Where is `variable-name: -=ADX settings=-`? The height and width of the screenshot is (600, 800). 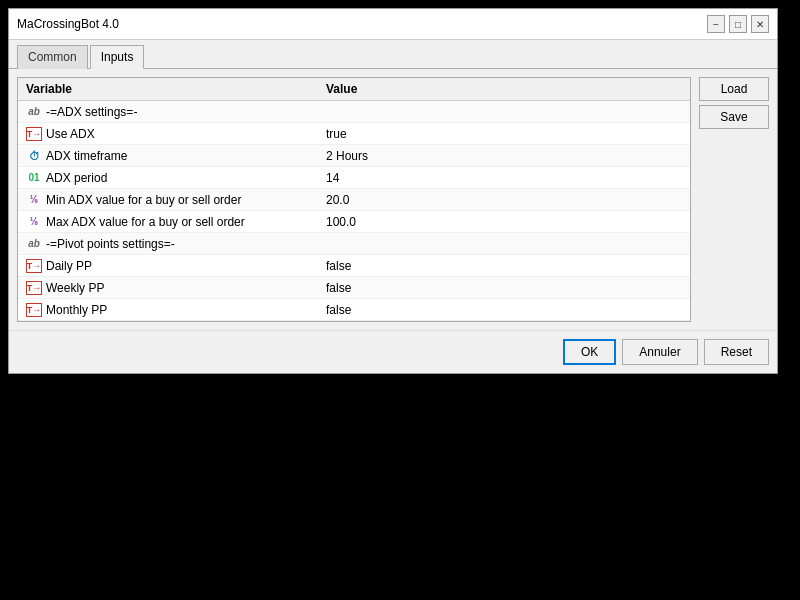
variable-name: -=ADX settings=- is located at coordinates (92, 112).